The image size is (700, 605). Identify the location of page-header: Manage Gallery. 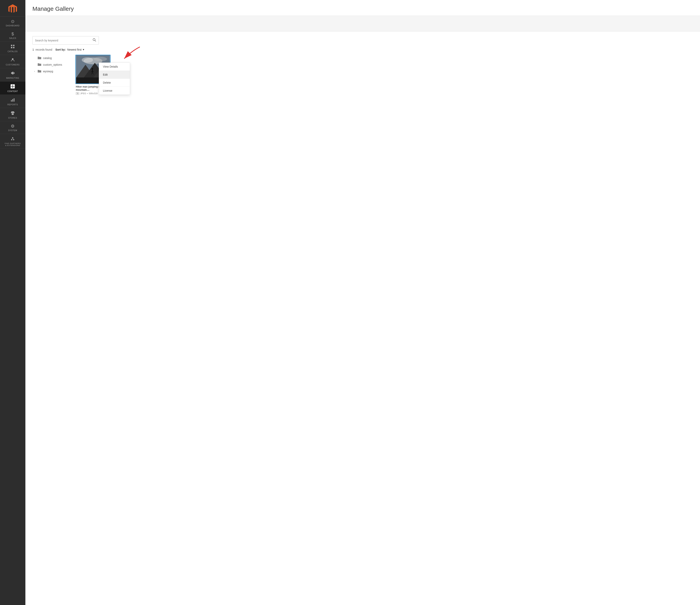
(363, 8).